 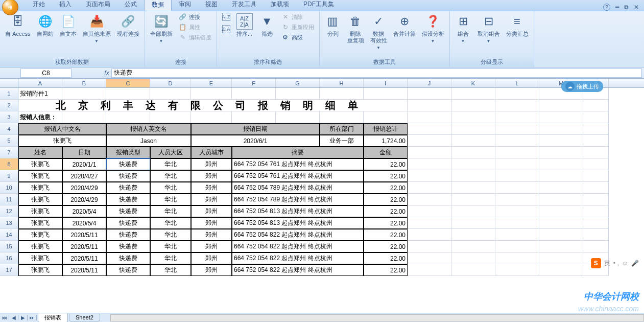 I want to click on cell: 2020/5/4, so click(x=84, y=223).